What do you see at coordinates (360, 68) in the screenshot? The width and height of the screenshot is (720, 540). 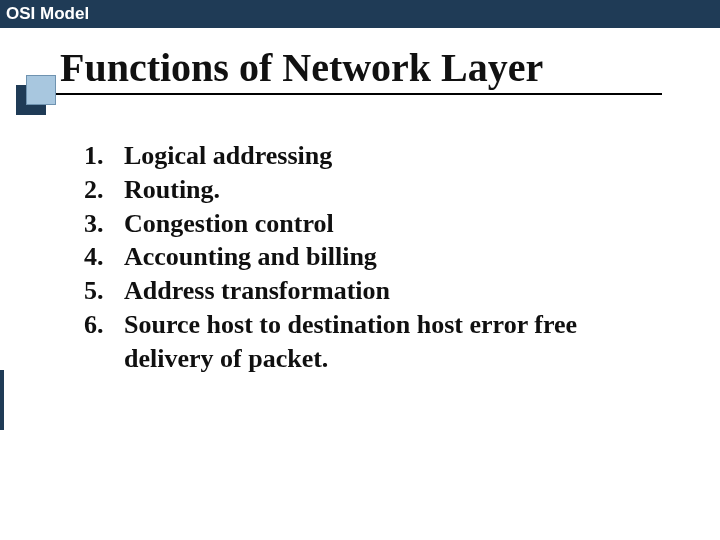 I see `title-area: Functions of Network Layer` at bounding box center [360, 68].